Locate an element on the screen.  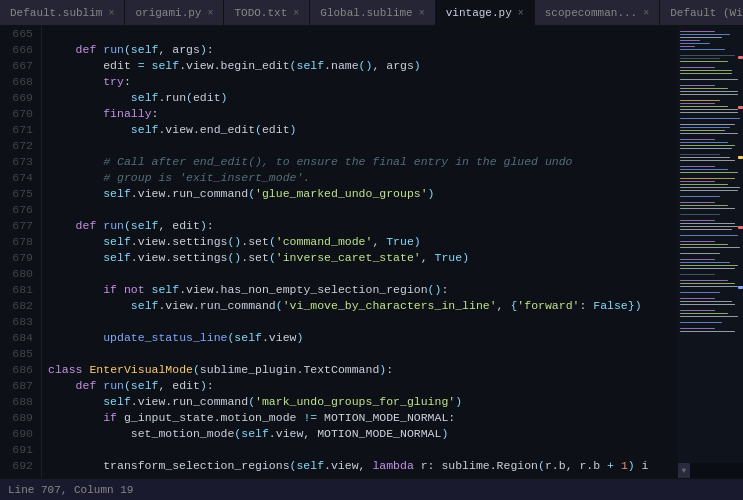
code-line: # group is 'exit_insert_mode'. is located at coordinates (363, 178).